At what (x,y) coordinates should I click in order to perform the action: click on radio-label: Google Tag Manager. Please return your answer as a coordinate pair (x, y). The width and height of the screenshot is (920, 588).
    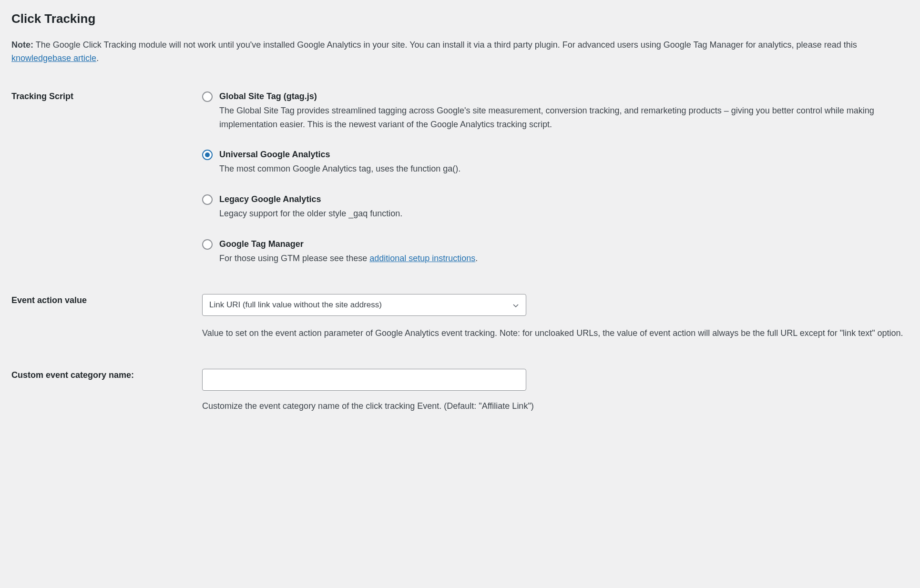
    Looking at the image, I should click on (564, 244).